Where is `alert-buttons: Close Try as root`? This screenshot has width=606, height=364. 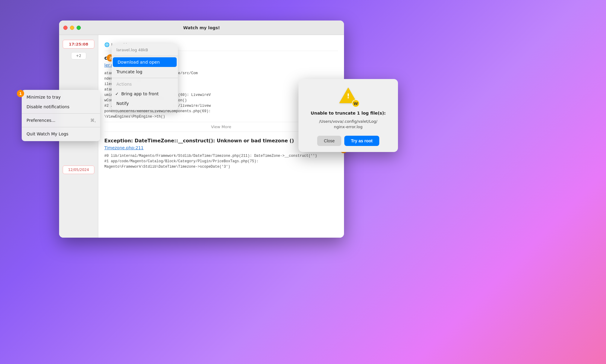
alert-buttons: Close Try as root is located at coordinates (348, 141).